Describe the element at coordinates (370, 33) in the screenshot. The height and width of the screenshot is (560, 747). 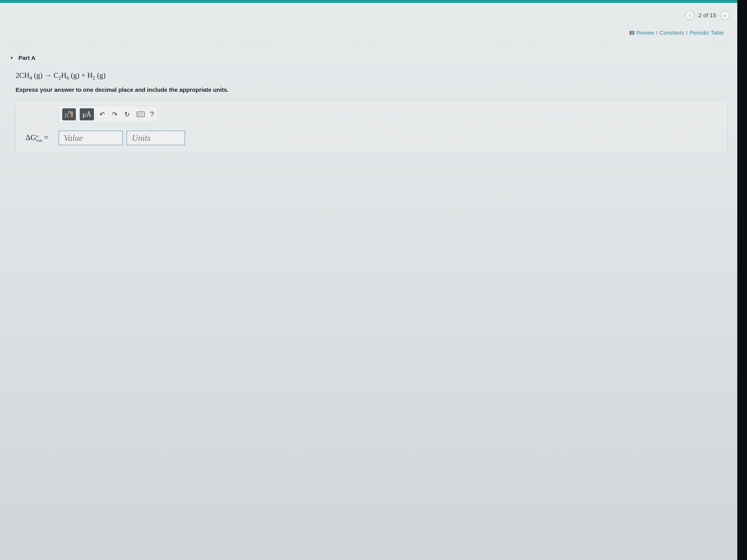
I see `resource-links: Review I Constants I Periodic Table` at that location.